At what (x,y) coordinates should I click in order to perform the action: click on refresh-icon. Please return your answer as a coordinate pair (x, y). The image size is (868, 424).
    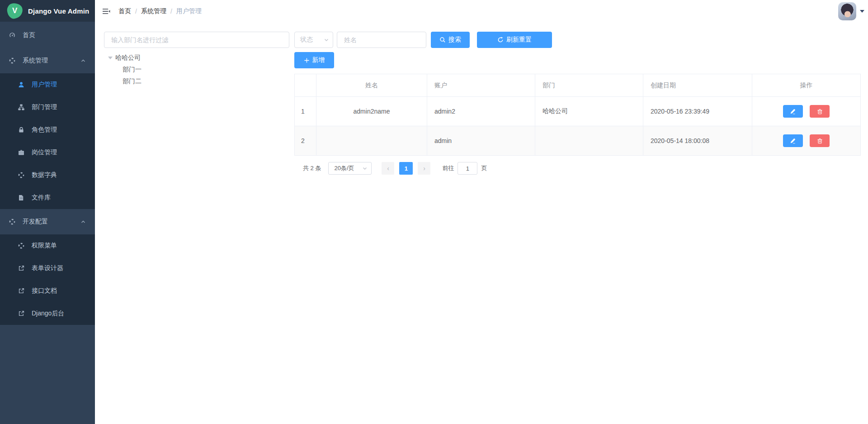
    Looking at the image, I should click on (500, 40).